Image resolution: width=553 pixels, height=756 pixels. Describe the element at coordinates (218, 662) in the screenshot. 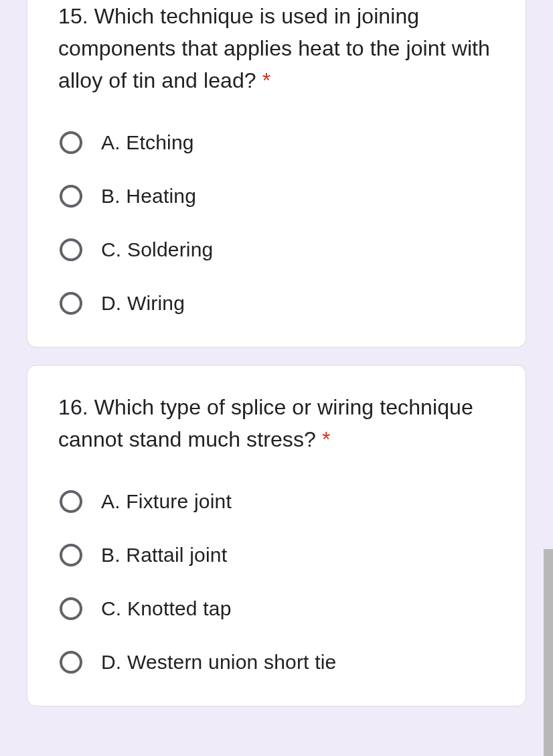

I see `option-label: D. Western union short tie` at that location.